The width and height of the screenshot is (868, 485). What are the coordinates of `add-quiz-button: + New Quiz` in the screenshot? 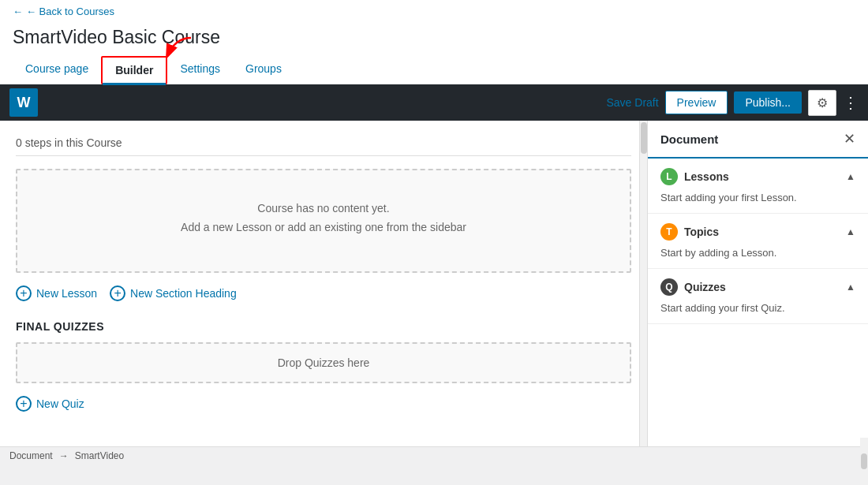 It's located at (51, 404).